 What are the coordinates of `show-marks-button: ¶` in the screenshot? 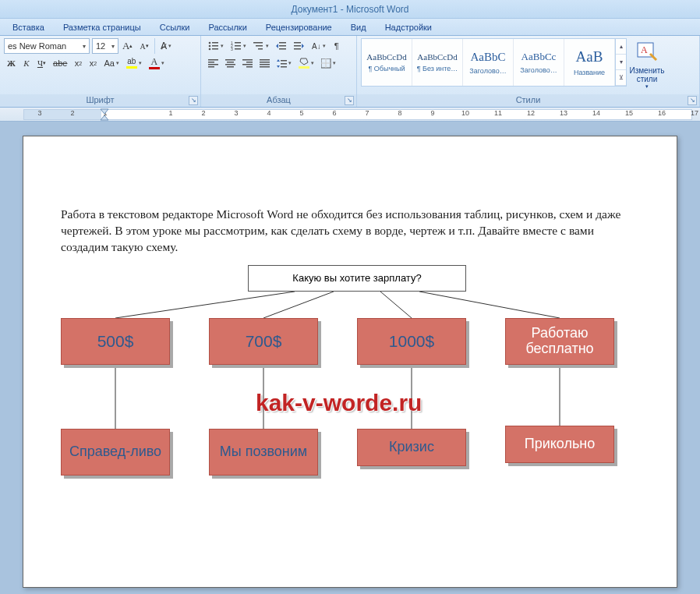 It's located at (337, 46).